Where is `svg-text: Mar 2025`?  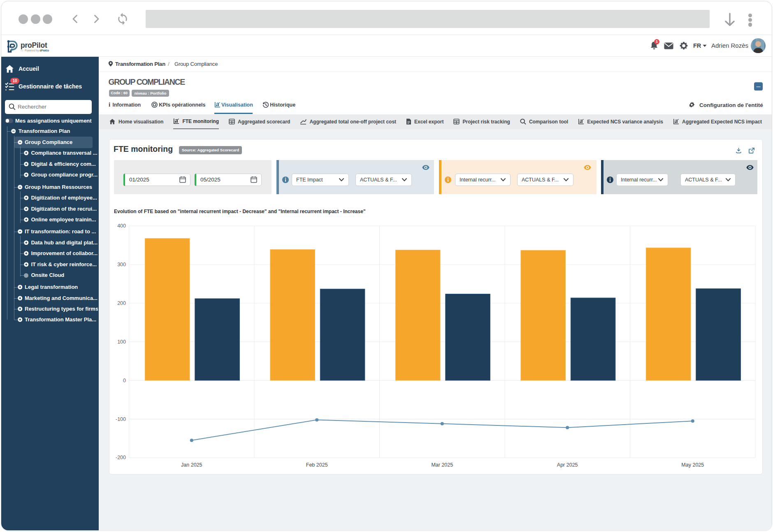 svg-text: Mar 2025 is located at coordinates (442, 465).